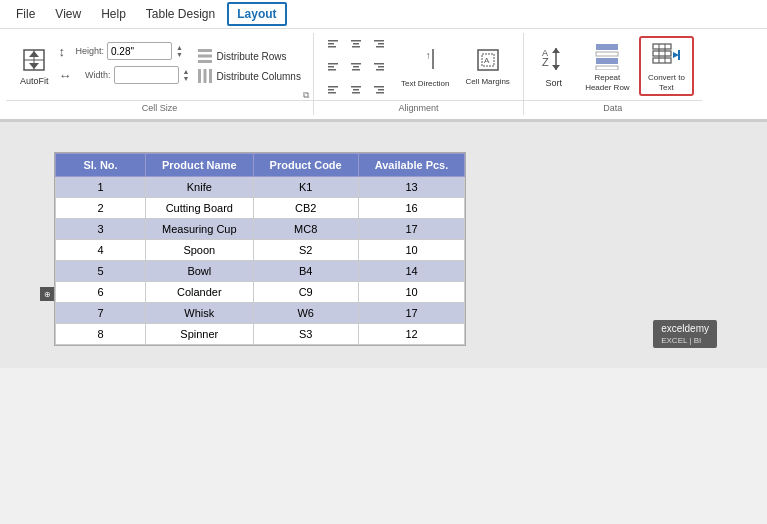 The width and height of the screenshot is (767, 524). Describe the element at coordinates (425, 66) in the screenshot. I see `text-direction-group: A → Text Direction` at that location.